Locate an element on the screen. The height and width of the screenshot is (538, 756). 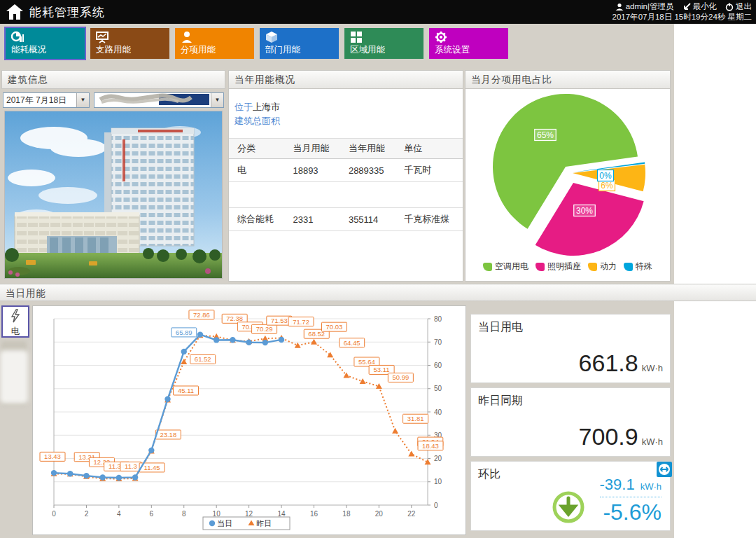
building-photo is located at coordinates (113, 195).